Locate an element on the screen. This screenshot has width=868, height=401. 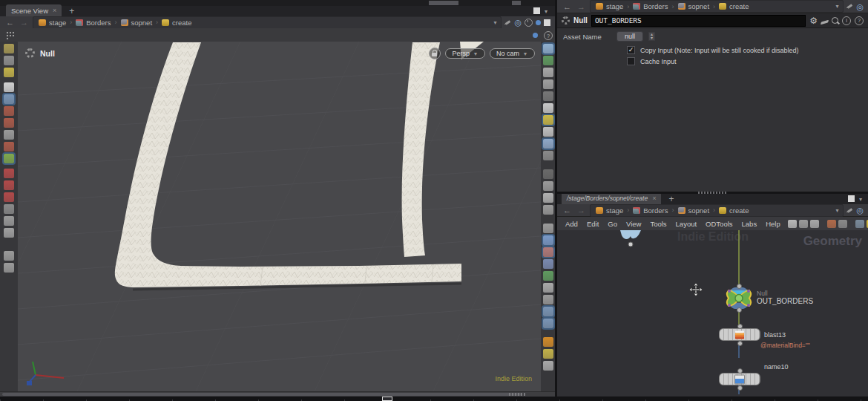
handles-icon is located at coordinates (9, 159).